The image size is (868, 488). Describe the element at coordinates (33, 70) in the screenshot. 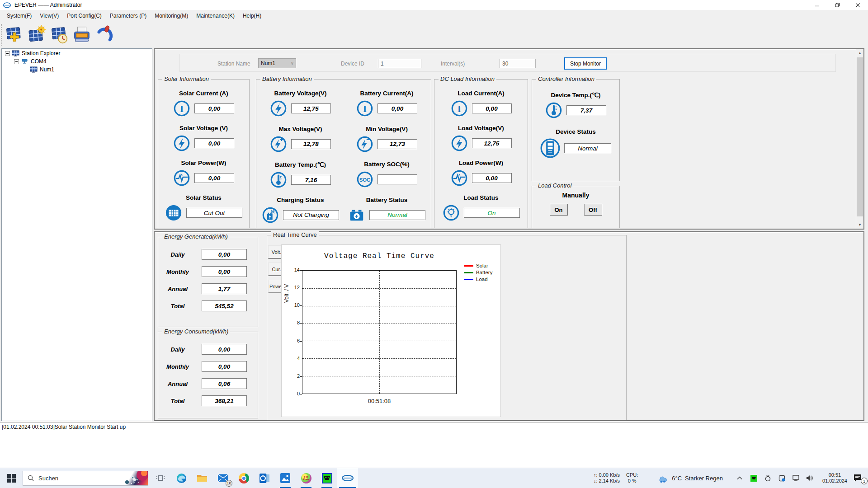

I see `device-icon` at that location.